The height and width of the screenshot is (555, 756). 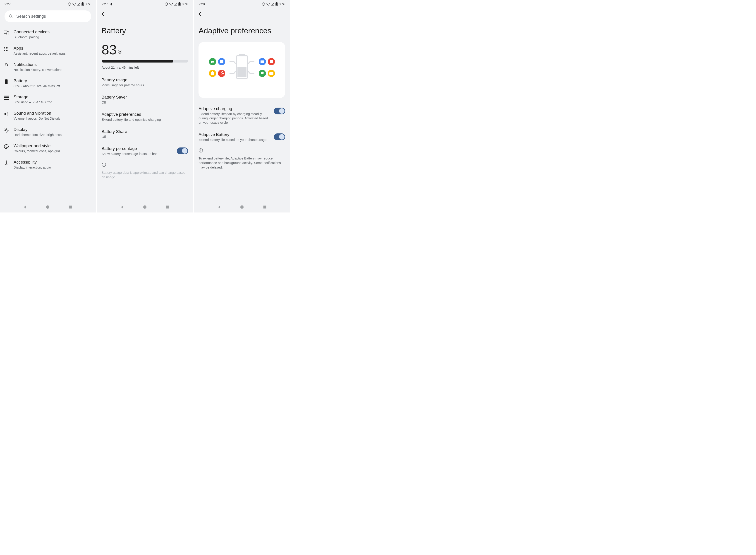 I want to click on row-adaptive-battery: Adaptive BatteryExtend battery life base…, so click(x=242, y=137).